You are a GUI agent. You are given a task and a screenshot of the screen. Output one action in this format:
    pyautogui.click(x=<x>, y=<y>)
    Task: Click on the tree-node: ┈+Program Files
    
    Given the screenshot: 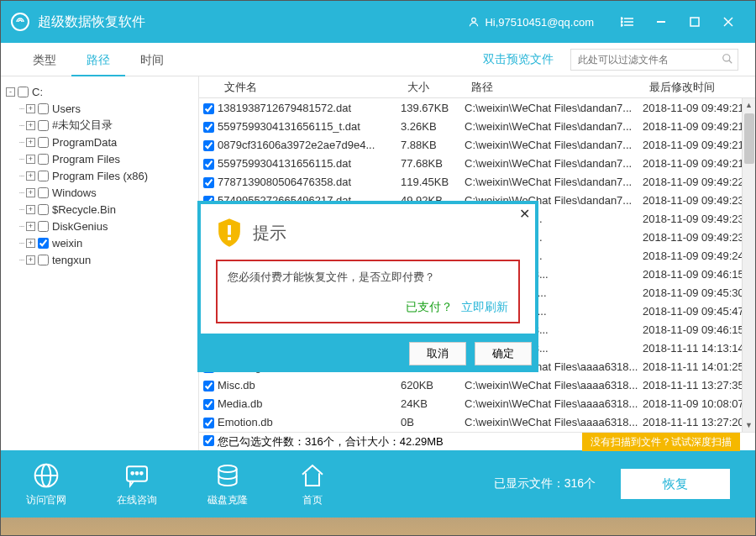 What is the action you would take?
    pyautogui.click(x=99, y=159)
    